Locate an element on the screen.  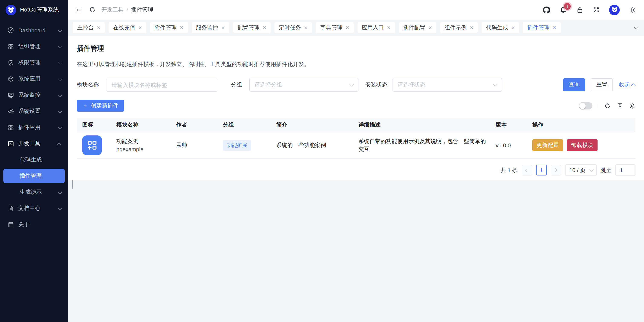
sidebar-item-about: 关于 is located at coordinates (34, 225).